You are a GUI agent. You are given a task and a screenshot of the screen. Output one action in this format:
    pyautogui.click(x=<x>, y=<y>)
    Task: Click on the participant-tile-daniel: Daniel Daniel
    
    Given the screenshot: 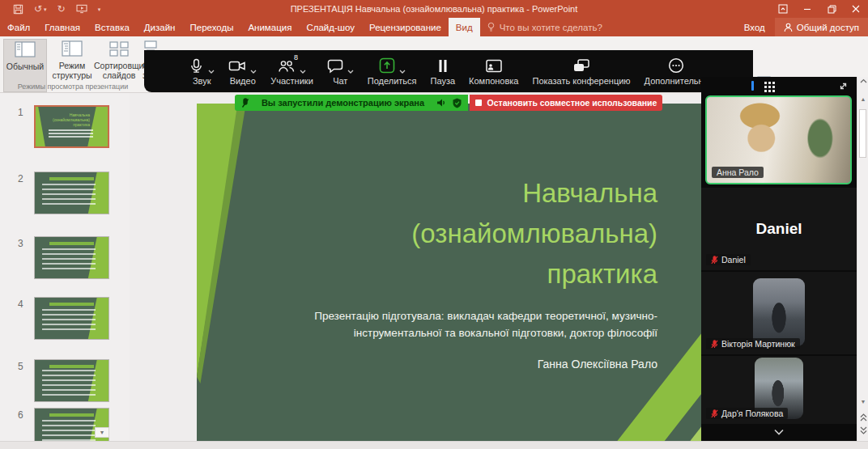 What is the action you would take?
    pyautogui.click(x=779, y=229)
    